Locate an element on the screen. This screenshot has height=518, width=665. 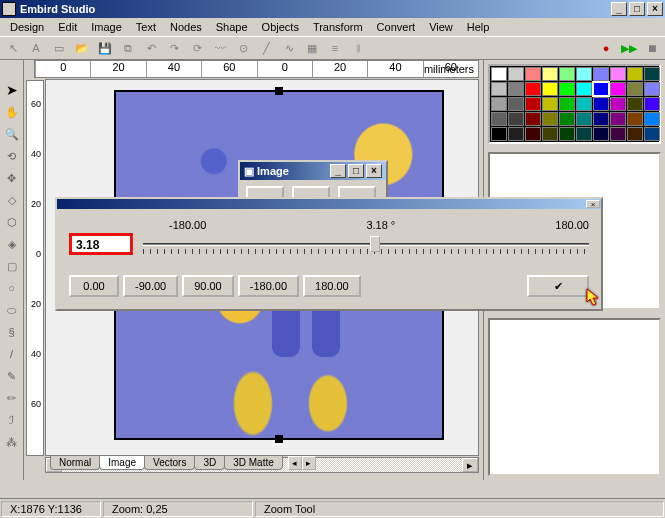
preset-90-button: 90.00 is located at coordinates (208, 286).